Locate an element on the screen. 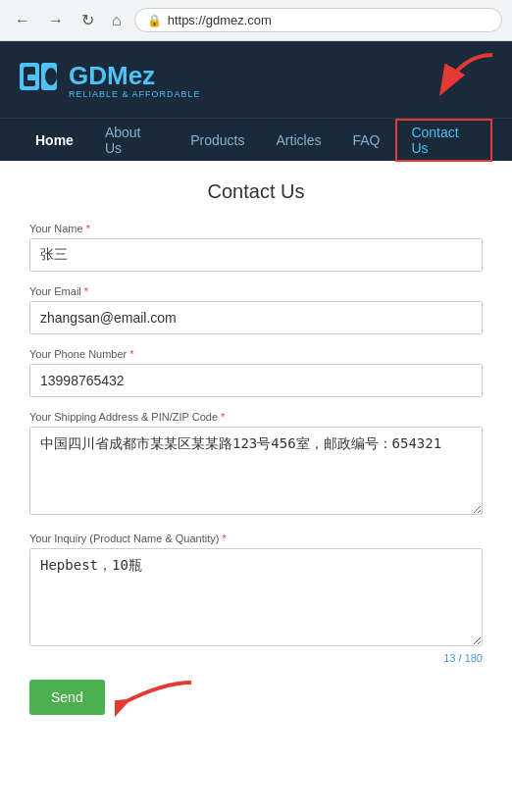 Image resolution: width=512 pixels, height=812 pixels. inquiry-textarea: Hepbest，10瓶 is located at coordinates (256, 597).